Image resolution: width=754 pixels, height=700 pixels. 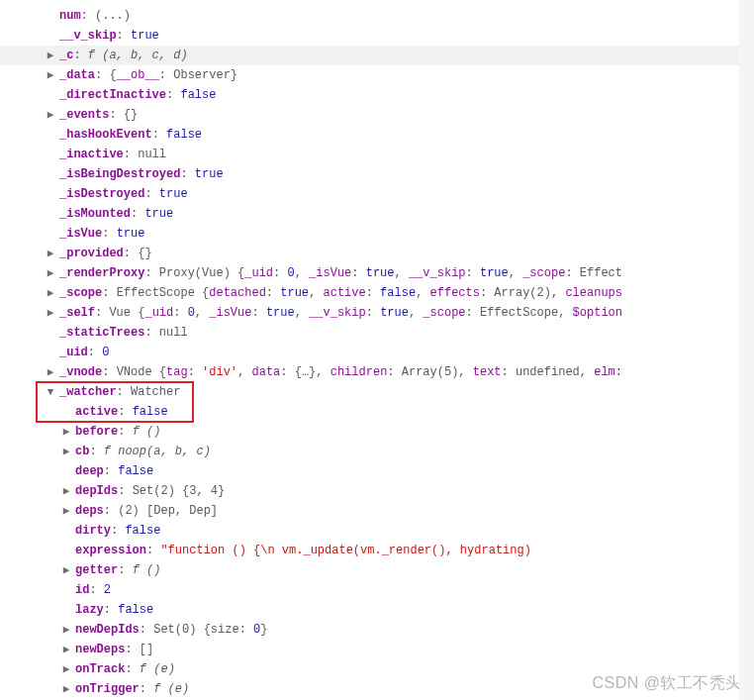 What do you see at coordinates (377, 273) in the screenshot?
I see `prop-renderProxy: ▶ _renderProxy: Proxy(Vue) {_uid: 0, _is…` at bounding box center [377, 273].